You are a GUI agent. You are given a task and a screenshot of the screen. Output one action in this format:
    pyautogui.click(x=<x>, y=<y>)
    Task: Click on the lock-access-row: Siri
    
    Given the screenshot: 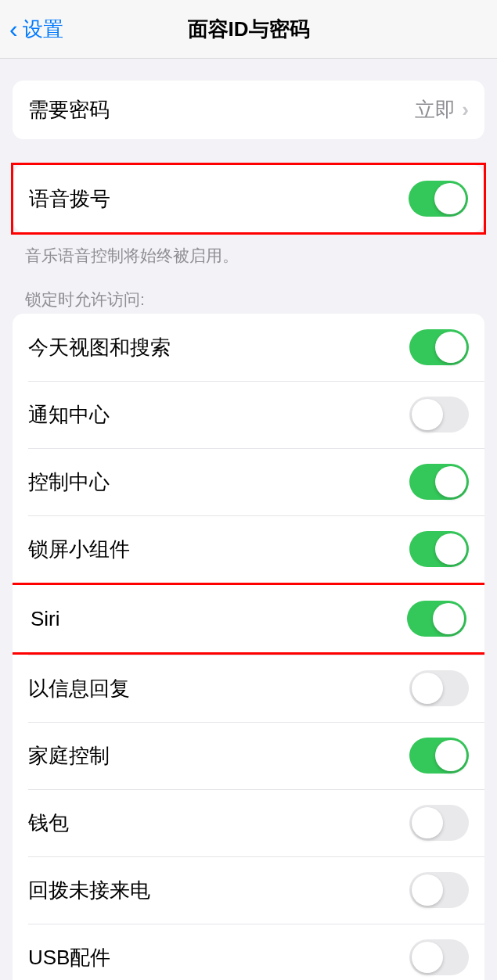 What is the action you would take?
    pyautogui.click(x=249, y=619)
    